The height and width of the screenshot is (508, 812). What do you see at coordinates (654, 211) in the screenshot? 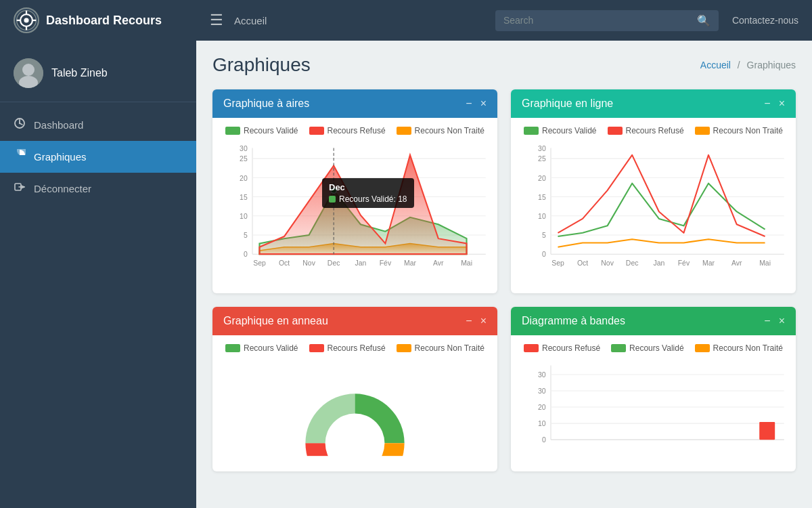
I see `line-chart-svg: 0 5 10 15 20 25 30 Sep Oct Nov Dec Jan F…` at bounding box center [654, 211].